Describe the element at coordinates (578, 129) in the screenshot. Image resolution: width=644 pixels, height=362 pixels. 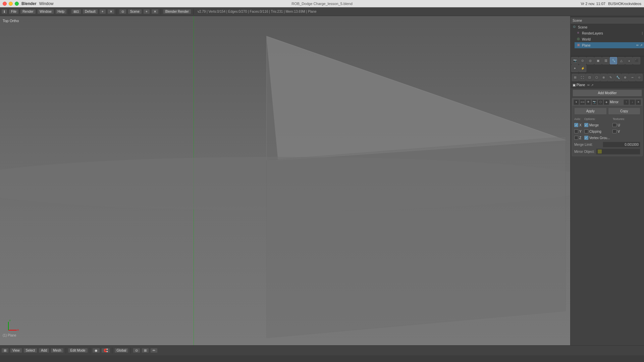
I see `axis-column: Axis: X Y Z` at that location.